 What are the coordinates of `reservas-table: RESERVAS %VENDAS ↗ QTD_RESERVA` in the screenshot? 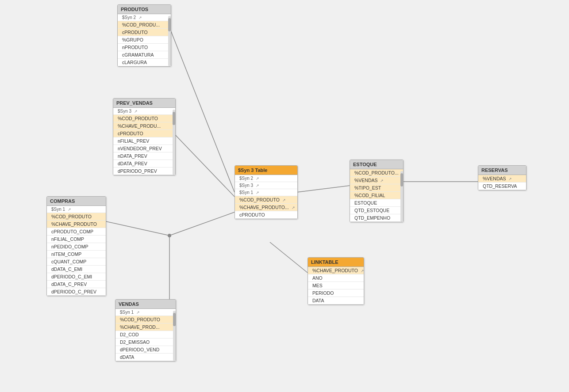 It's located at (502, 178).